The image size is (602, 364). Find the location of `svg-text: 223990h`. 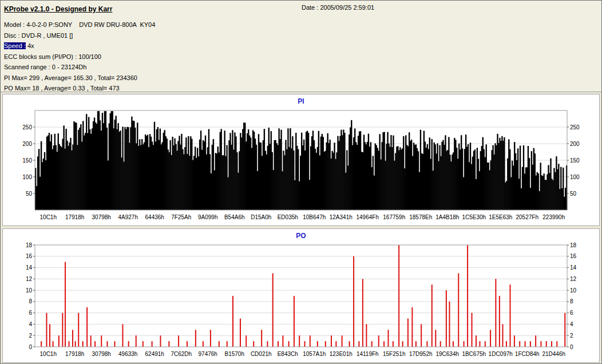

svg-text: 223990h is located at coordinates (554, 217).